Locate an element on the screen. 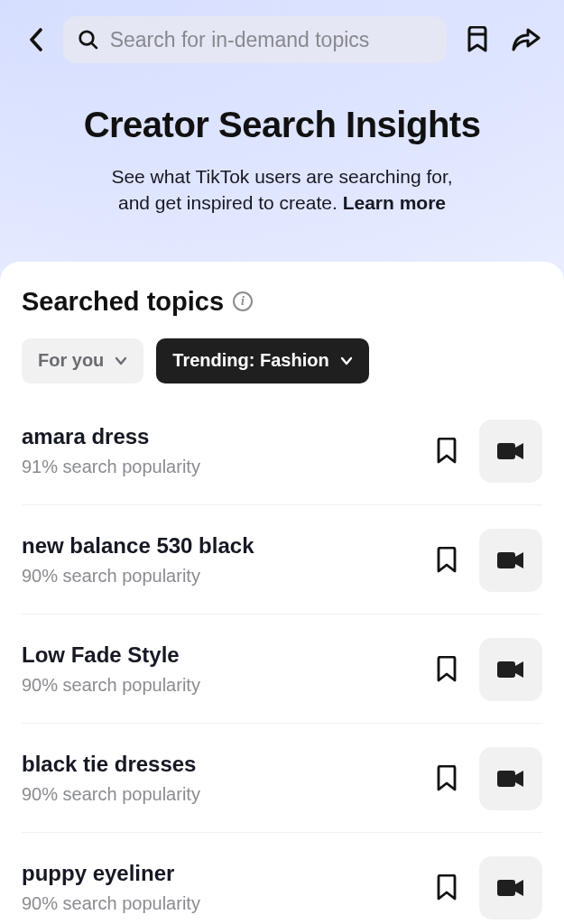 Image resolution: width=564 pixels, height=924 pixels. share-button is located at coordinates (526, 40).